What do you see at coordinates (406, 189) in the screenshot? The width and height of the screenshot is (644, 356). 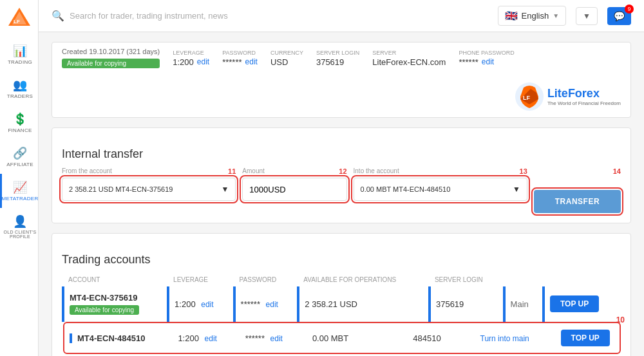 I see `into-account-value: 0.00 MBT MT4-ECN-484510` at bounding box center [406, 189].